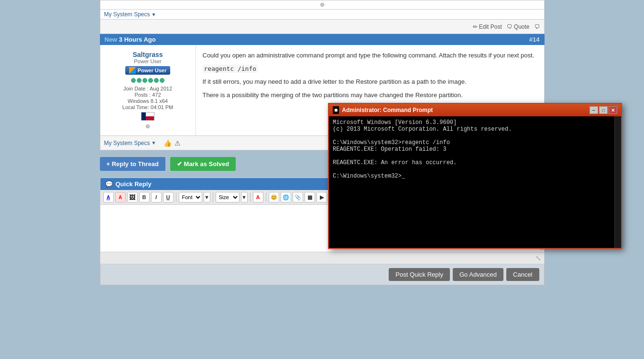 The width and height of the screenshot is (644, 359). I want to click on cmd-close-button: ✕, so click(613, 110).